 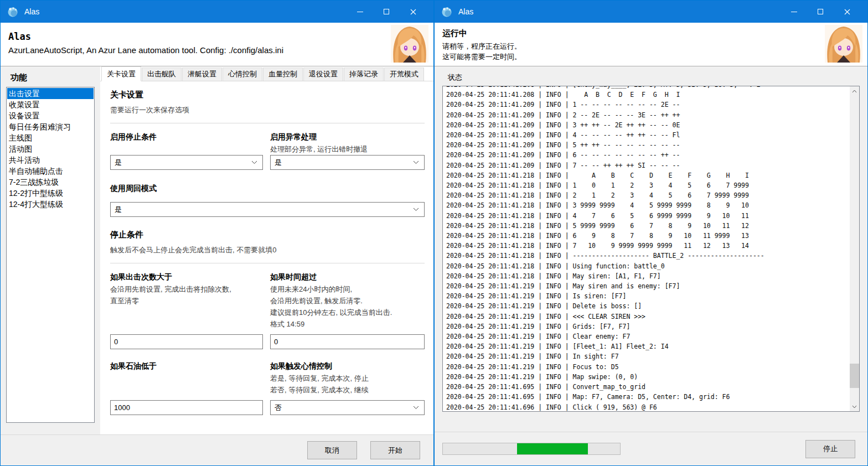 I want to click on sidebar: 功能 出击设置收菜设置设备设置每日任务困难演习主线图活动图共斗活动半自动辅助点击…, so click(x=50, y=250).